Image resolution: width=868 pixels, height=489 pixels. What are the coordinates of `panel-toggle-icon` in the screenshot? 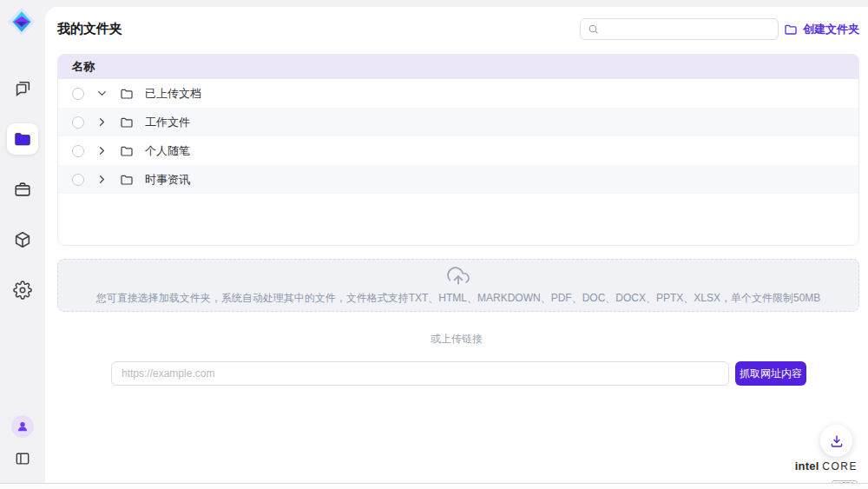 It's located at (23, 459).